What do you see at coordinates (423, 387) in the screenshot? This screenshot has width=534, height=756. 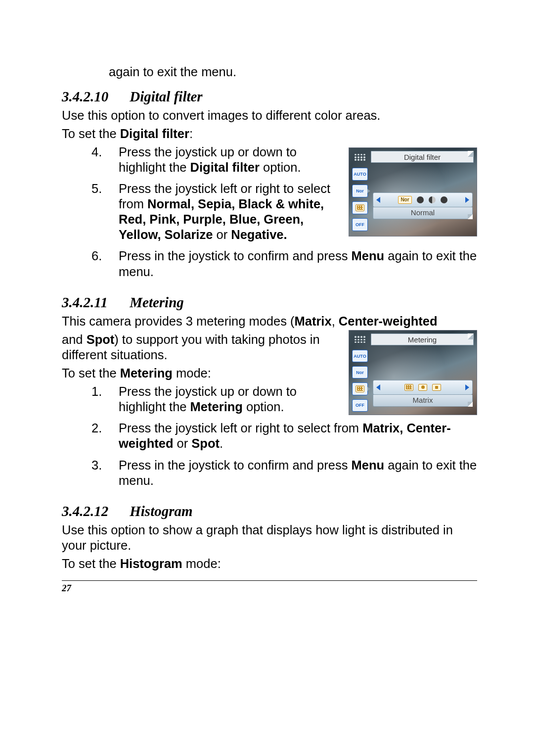 I see `center-weighted-icon` at bounding box center [423, 387].